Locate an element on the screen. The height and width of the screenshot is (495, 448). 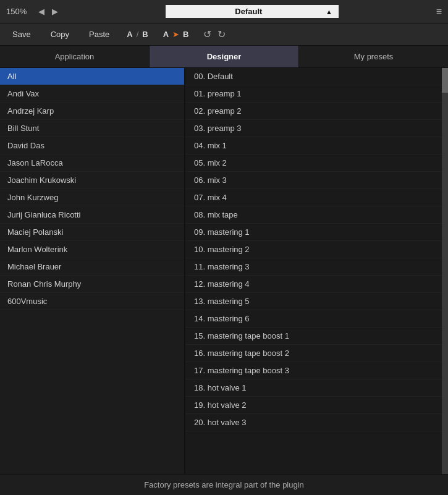
save-button: Save is located at coordinates (22, 35).